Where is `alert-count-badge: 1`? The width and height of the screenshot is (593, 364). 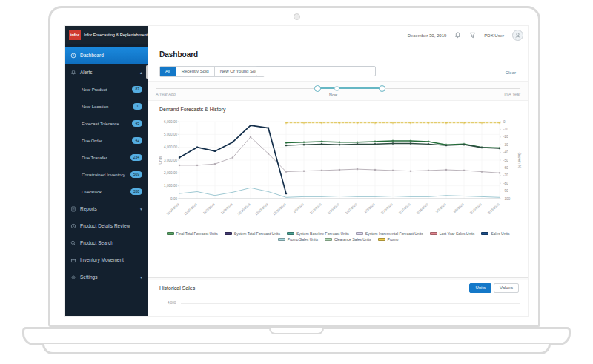
alert-count-badge: 1 is located at coordinates (138, 107).